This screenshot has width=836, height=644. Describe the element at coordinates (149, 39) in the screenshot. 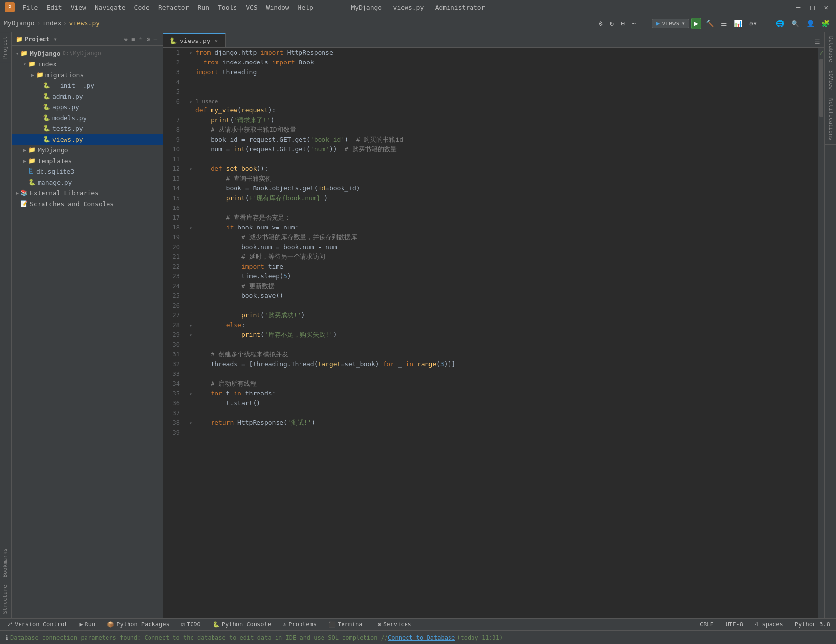

I see `settings-panel-icon: ⚙` at that location.